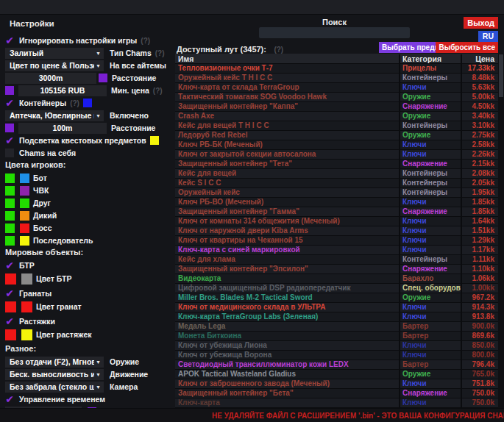  What do you see at coordinates (337, 69) in the screenshot?
I see `table-row: Тепловизионные очки Т-7Прицелы17.33kk` at bounding box center [337, 69].